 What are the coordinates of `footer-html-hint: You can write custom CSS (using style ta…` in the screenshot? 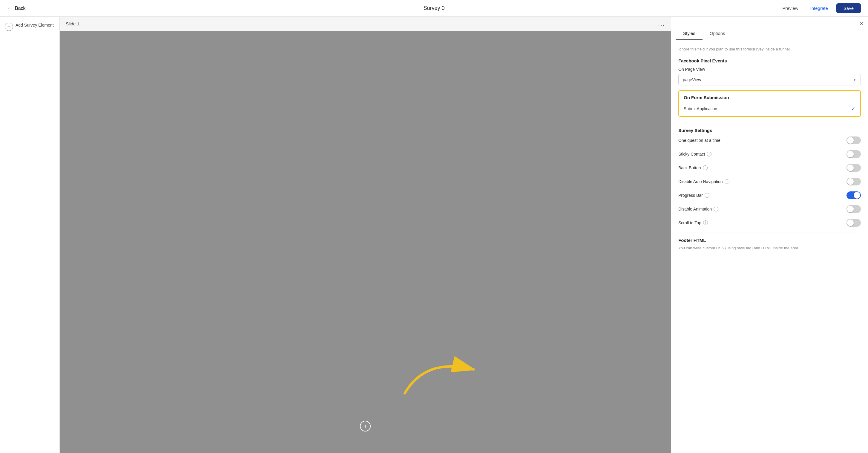 It's located at (770, 248).